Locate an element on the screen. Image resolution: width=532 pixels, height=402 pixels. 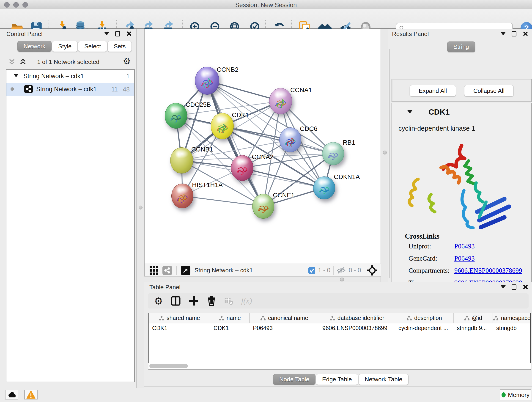
crosslink-link: 9606.ENSP00000378699 is located at coordinates (488, 270).